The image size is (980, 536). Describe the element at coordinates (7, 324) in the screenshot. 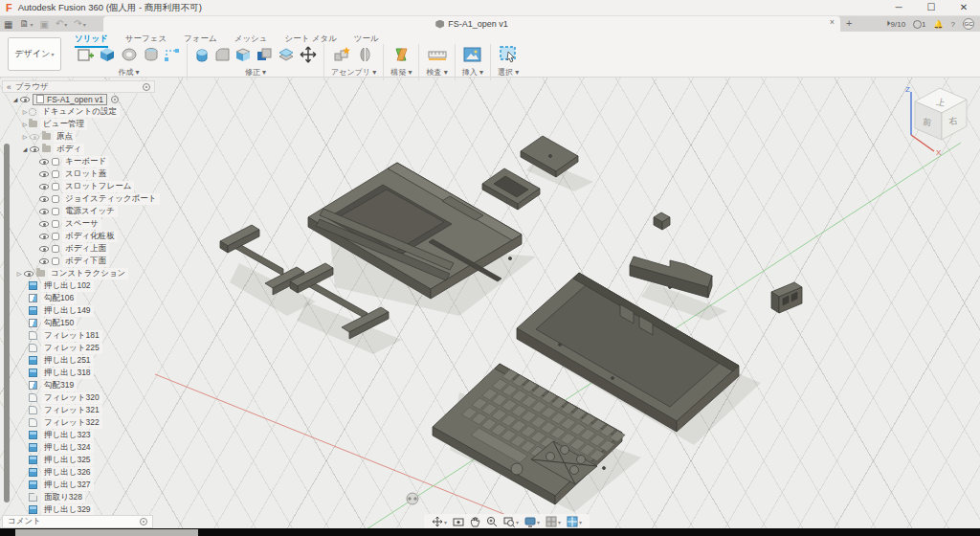

I see `browser-scrollbar` at that location.